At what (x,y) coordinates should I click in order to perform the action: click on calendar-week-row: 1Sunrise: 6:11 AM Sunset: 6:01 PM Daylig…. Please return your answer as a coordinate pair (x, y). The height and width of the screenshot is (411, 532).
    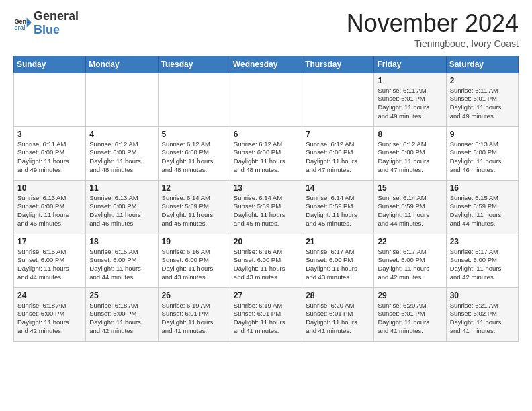
    Looking at the image, I should click on (266, 99).